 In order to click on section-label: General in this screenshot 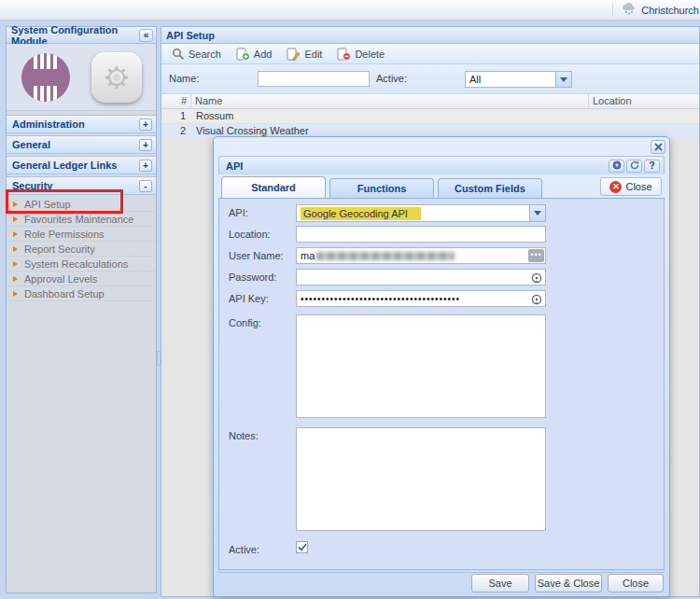, I will do `click(32, 145)`.